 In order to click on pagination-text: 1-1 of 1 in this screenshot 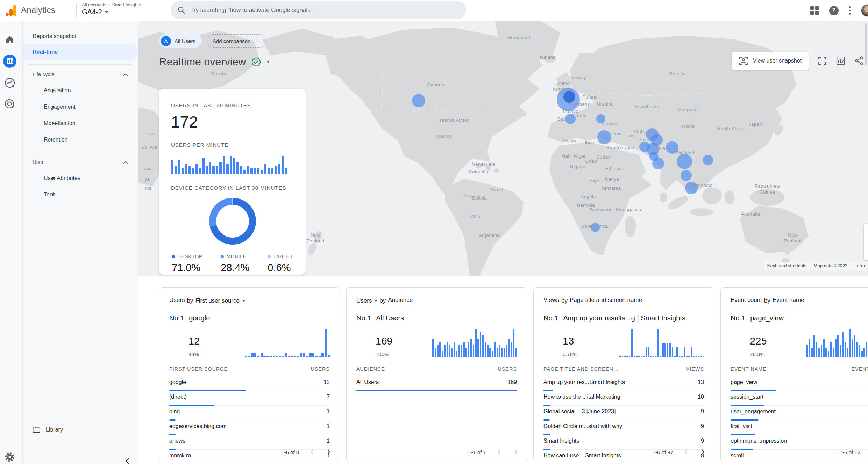, I will do `click(477, 452)`.